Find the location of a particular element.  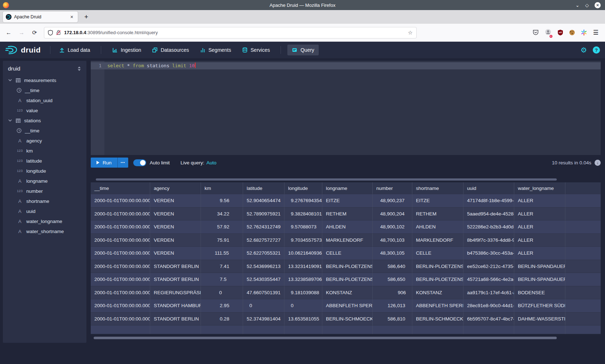

nav-item-ingestion: Ingestion is located at coordinates (127, 50).